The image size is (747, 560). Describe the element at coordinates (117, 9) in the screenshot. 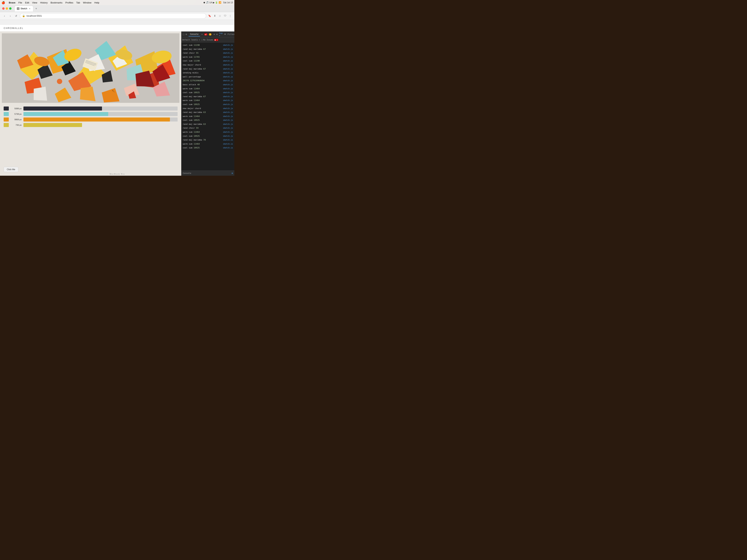

I see `browser-titlebar: S Sketch ✕ +` at that location.